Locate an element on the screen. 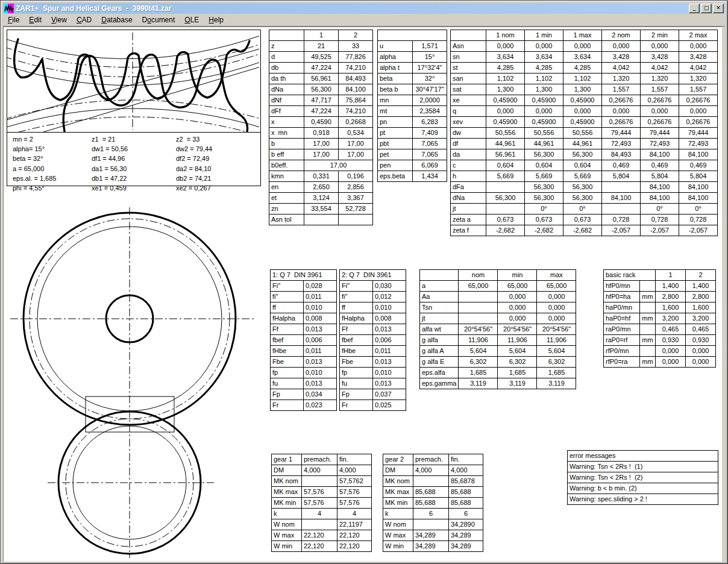 This screenshot has width=728, height=564. table-cell: 1,600 is located at coordinates (671, 308).